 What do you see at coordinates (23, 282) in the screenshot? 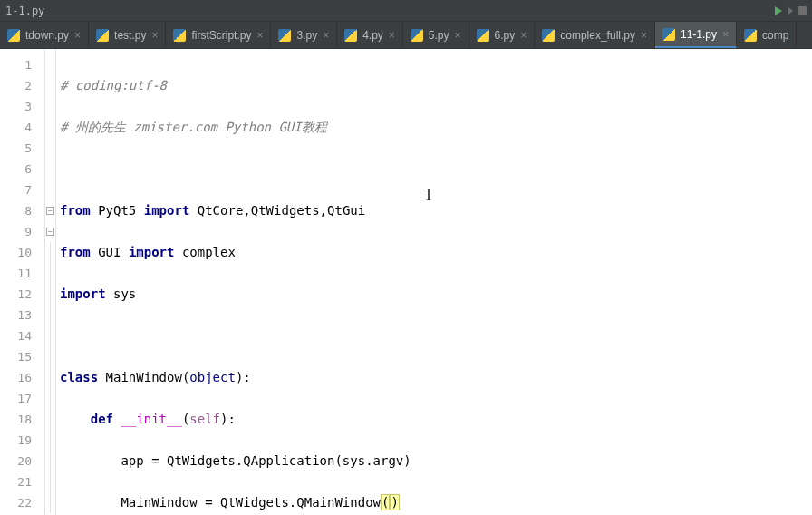
I see `line-gutter: 1234 5678 9101112 13141516 17181920 2122` at bounding box center [23, 282].